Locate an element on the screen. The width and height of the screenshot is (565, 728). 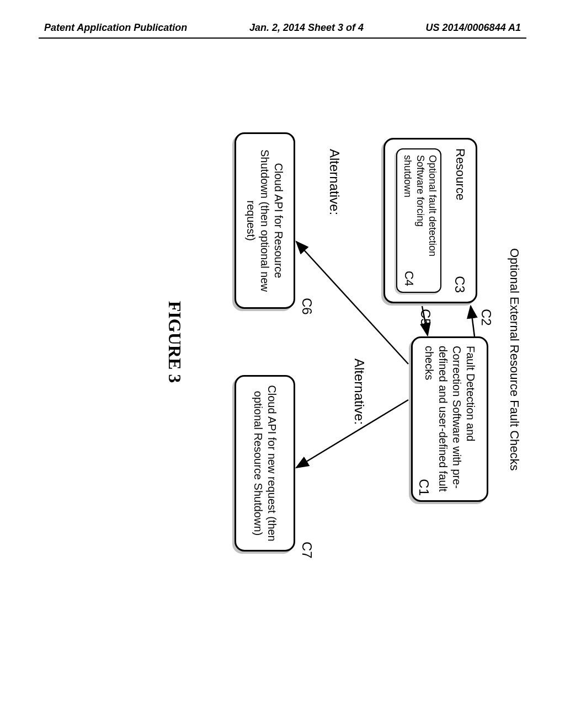
c7-text: Cloud API for new request (then optional… is located at coordinates (265, 463).